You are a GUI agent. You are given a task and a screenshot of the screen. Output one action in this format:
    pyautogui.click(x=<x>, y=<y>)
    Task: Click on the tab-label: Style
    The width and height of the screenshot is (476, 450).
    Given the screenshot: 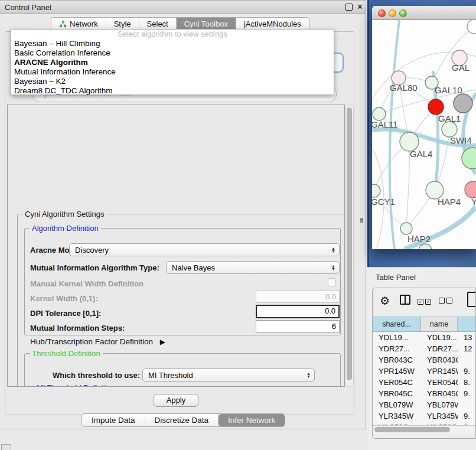 What is the action you would take?
    pyautogui.click(x=123, y=24)
    